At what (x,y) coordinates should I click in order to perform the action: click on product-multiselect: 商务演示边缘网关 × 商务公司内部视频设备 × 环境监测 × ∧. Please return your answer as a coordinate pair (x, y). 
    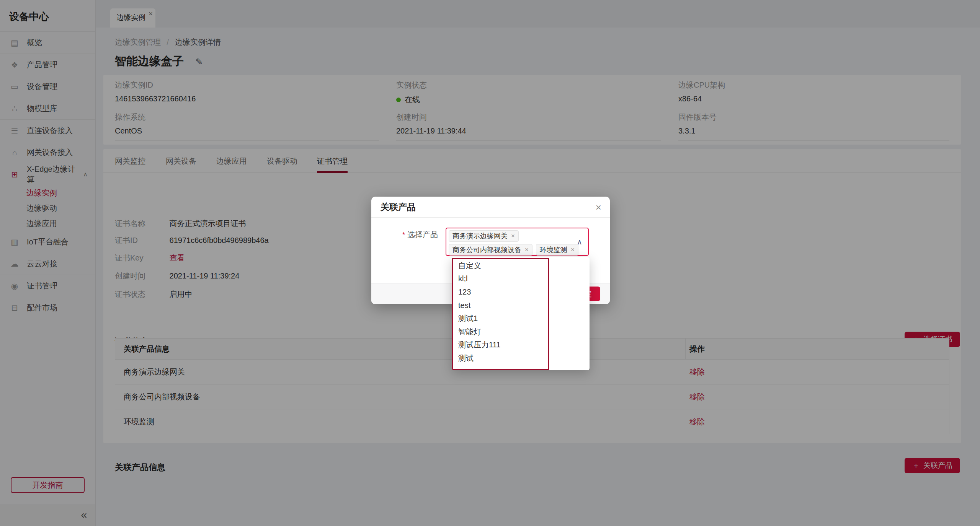
    Looking at the image, I should click on (517, 242).